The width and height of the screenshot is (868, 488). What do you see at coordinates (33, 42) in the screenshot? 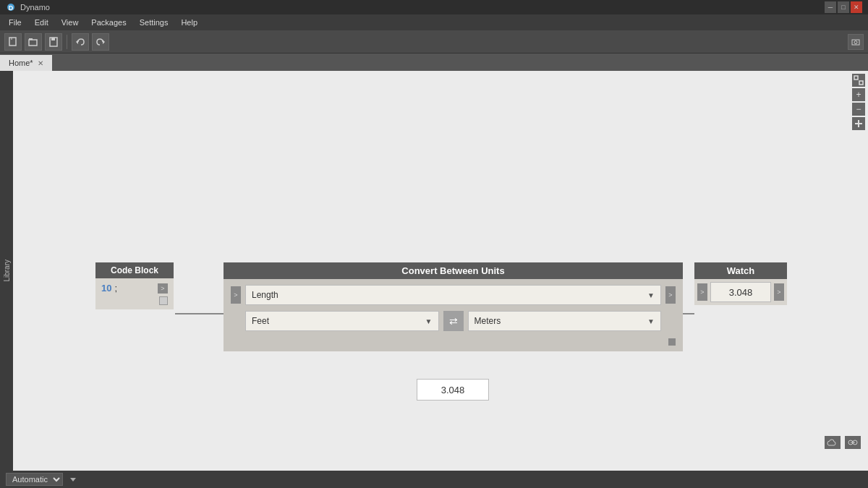
I see `open-button` at bounding box center [33, 42].